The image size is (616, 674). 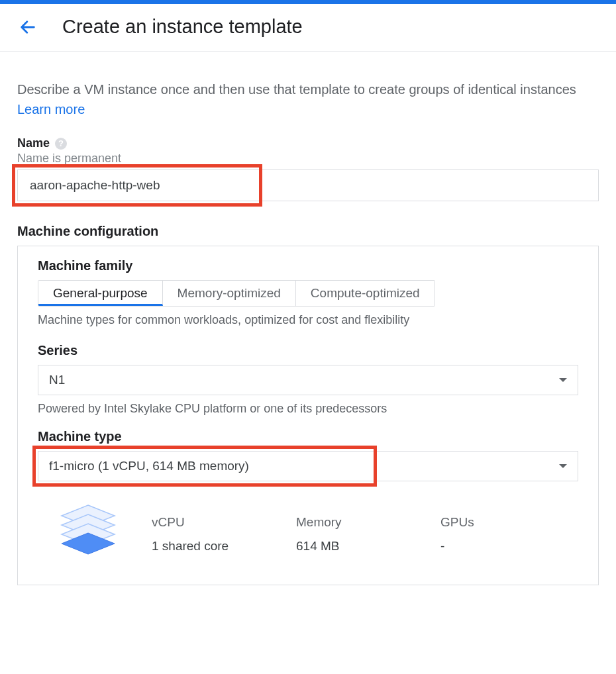 What do you see at coordinates (33, 143) in the screenshot?
I see `name-label: Name` at bounding box center [33, 143].